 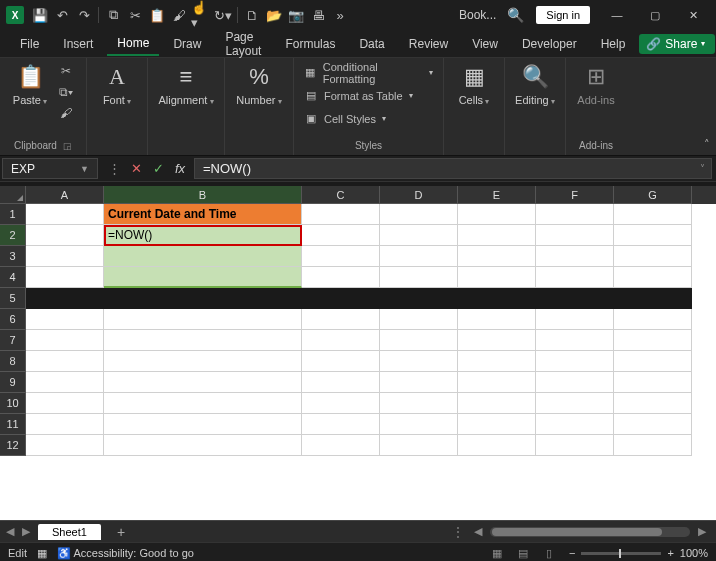 What do you see at coordinates (50, 168) in the screenshot?
I see `name-box: EXP ▼` at bounding box center [50, 168].